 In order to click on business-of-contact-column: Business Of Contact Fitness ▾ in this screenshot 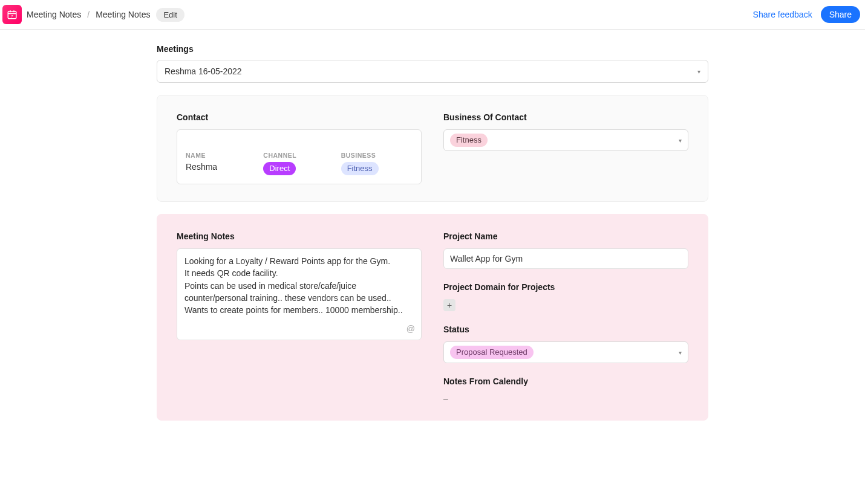, I will do `click(566, 149)`.